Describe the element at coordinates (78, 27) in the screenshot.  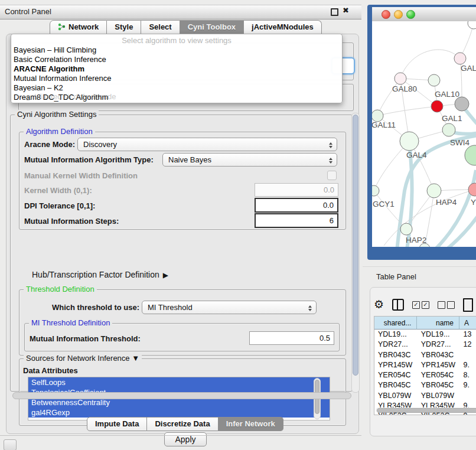
I see `tab-network: Network` at that location.